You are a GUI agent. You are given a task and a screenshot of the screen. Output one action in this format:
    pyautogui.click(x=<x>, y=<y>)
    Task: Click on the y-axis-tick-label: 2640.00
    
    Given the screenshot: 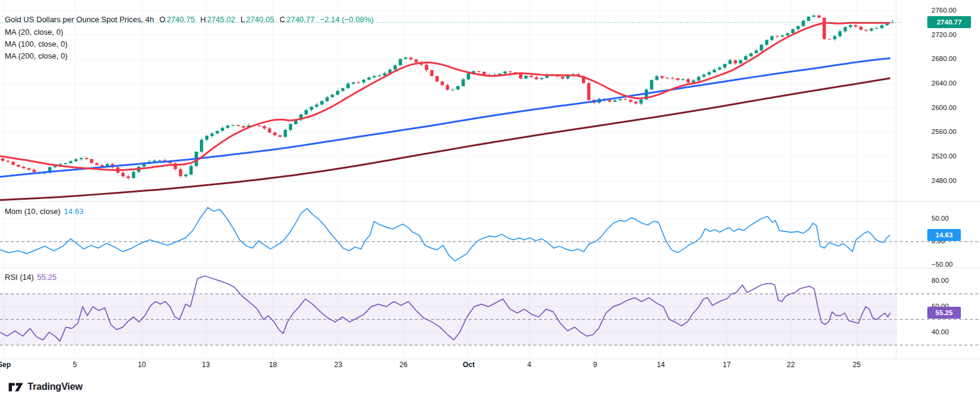 What is the action you would take?
    pyautogui.click(x=954, y=83)
    